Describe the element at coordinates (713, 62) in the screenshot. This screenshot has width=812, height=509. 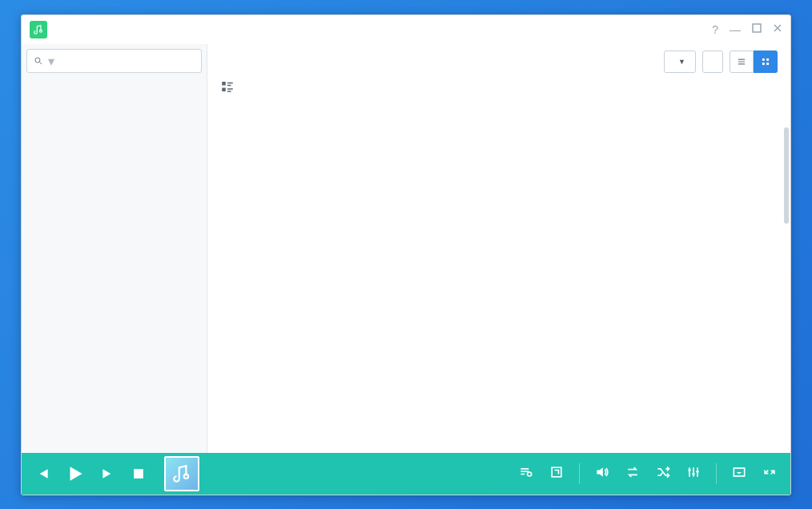
I see `settings-button` at that location.